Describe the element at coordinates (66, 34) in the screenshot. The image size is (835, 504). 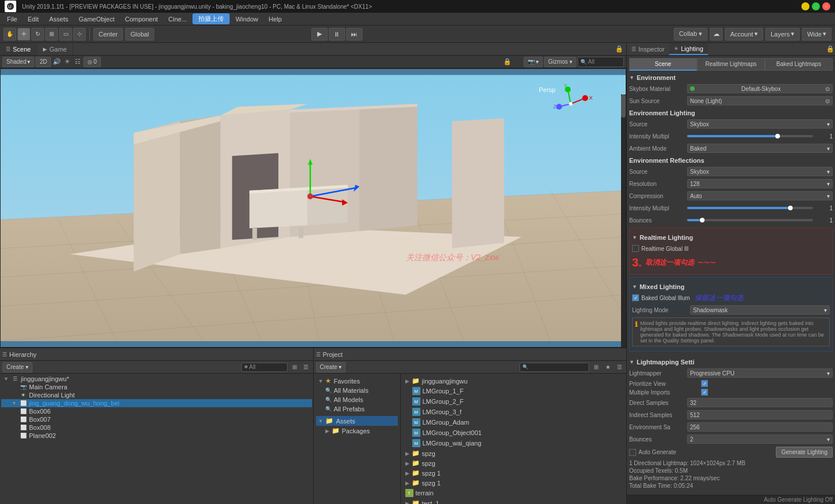
I see `rect-tool: ▭` at that location.